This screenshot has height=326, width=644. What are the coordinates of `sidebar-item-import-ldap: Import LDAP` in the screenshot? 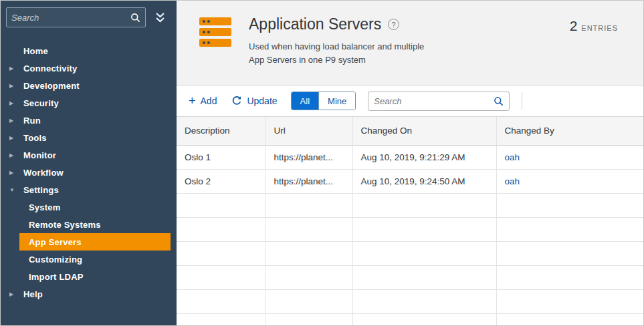 It's located at (95, 277).